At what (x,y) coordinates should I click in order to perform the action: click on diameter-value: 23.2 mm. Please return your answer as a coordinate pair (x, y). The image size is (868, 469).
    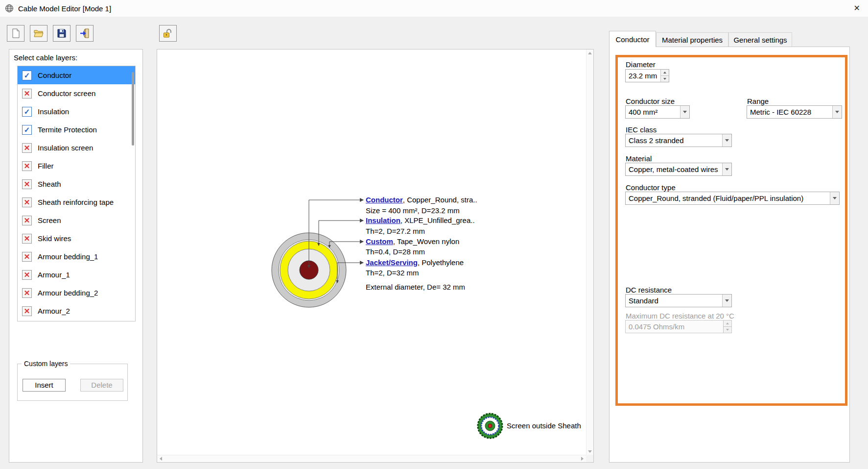
    Looking at the image, I should click on (643, 75).